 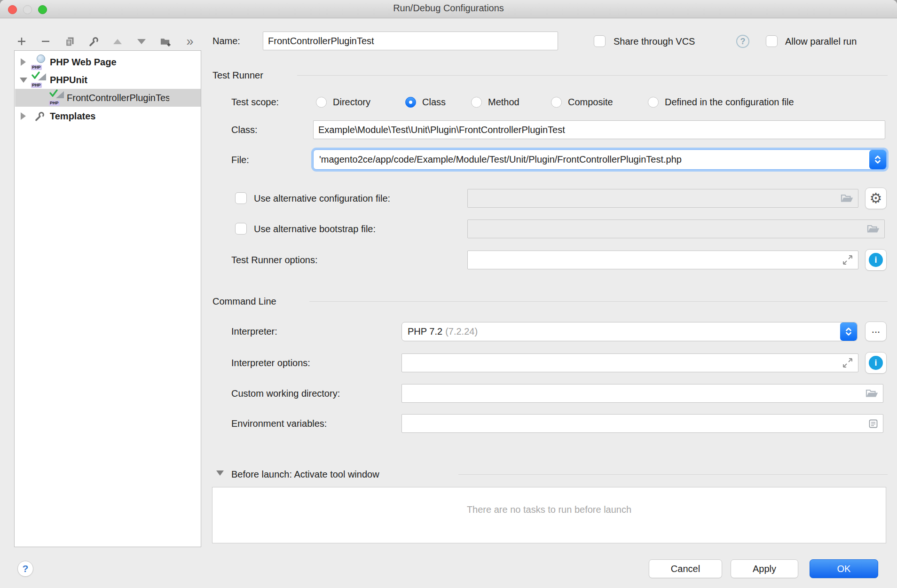 What do you see at coordinates (227, 41) in the screenshot?
I see `name-label: Name:` at bounding box center [227, 41].